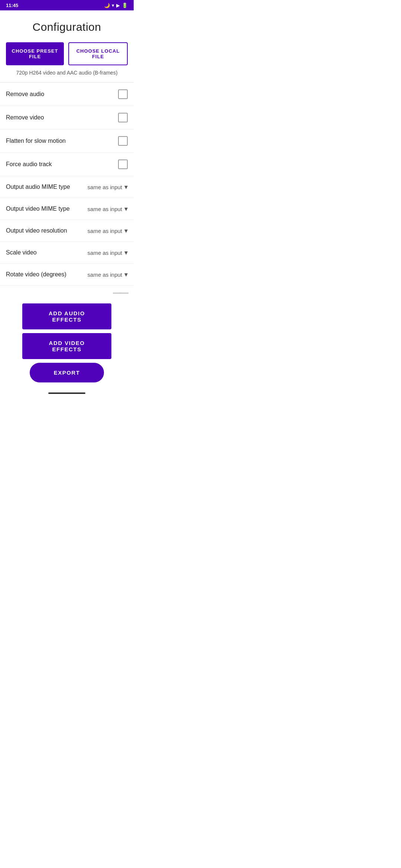  I want to click on option-rotate-video-dropdown: same as input ▾, so click(108, 274).